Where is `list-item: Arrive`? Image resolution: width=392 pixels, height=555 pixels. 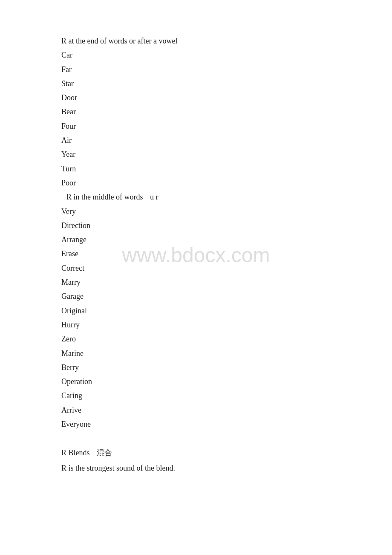
list-item: Arrive is located at coordinates (196, 410).